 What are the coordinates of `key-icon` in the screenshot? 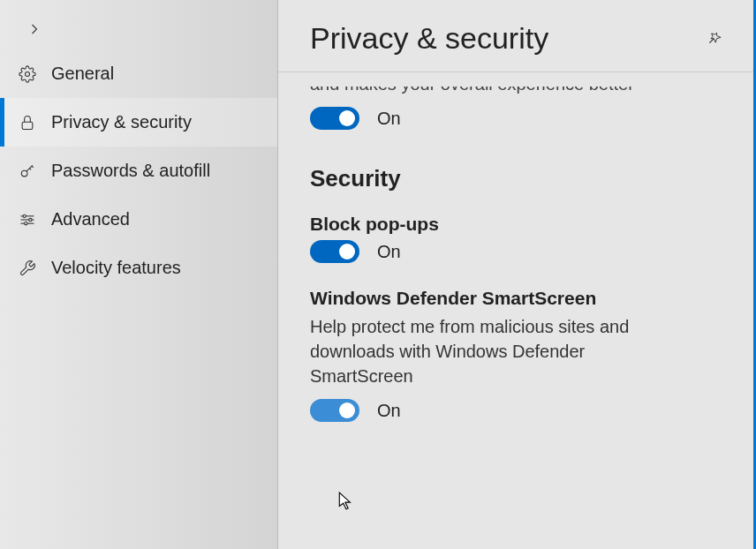 It's located at (27, 171).